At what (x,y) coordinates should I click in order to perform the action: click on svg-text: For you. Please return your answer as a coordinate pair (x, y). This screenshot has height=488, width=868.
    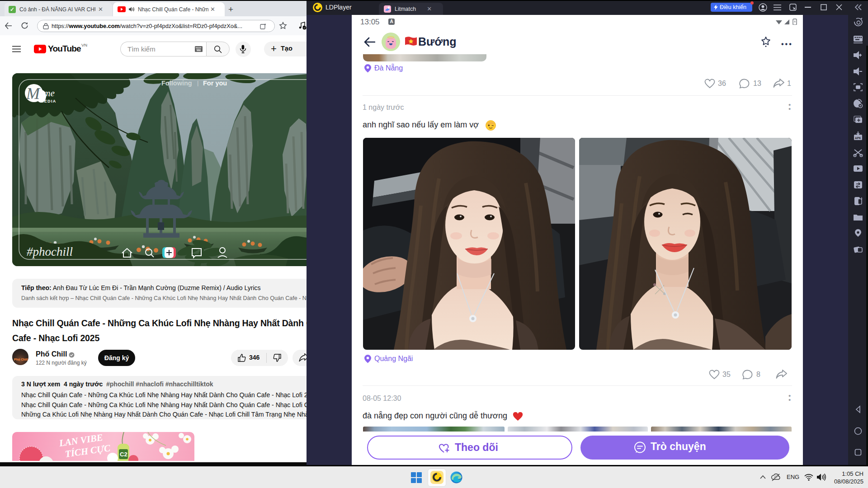
    Looking at the image, I should click on (215, 83).